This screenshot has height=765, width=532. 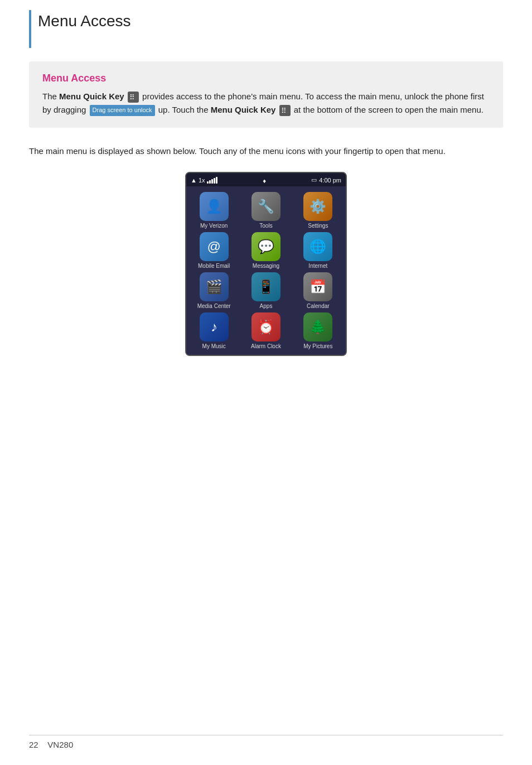 What do you see at coordinates (266, 152) in the screenshot?
I see `body-text: The main menu is displayed as shown belo…` at bounding box center [266, 152].